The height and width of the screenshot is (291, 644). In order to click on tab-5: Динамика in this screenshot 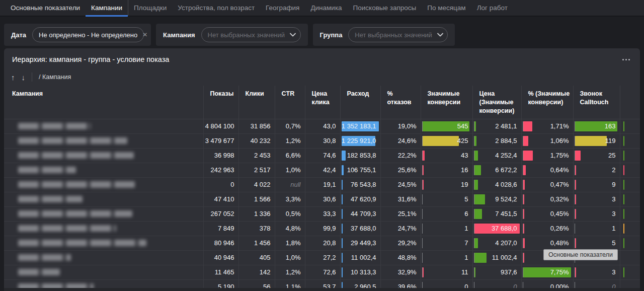, I will do `click(326, 8)`.